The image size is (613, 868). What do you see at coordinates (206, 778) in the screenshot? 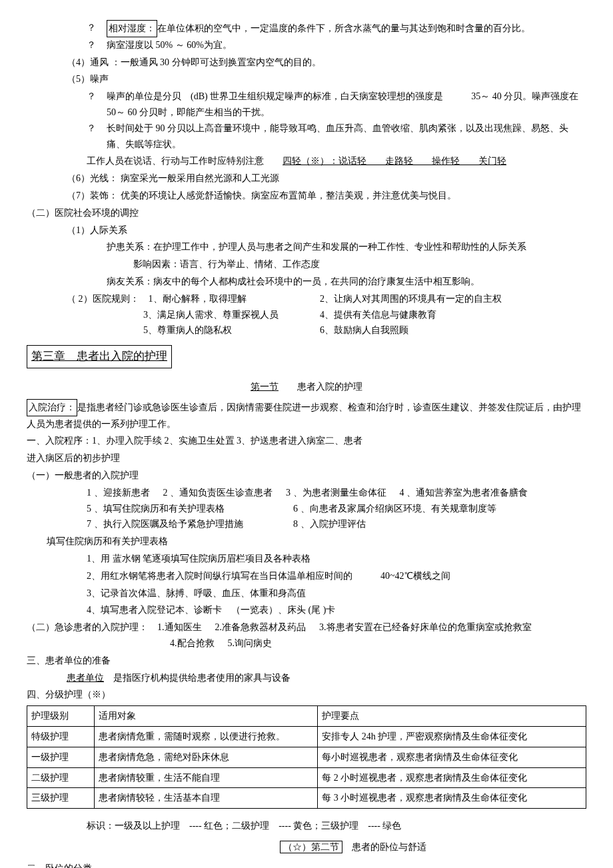
I see `r3c2: 患者病情较重，生活不能自理` at bounding box center [206, 778].